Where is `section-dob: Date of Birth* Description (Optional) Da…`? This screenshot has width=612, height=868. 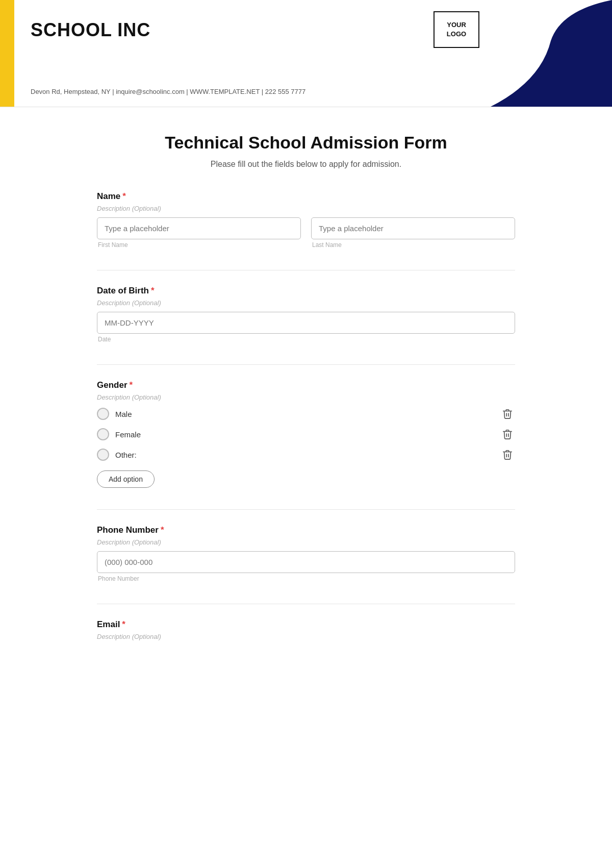
section-dob: Date of Birth* Description (Optional) Da… is located at coordinates (306, 314).